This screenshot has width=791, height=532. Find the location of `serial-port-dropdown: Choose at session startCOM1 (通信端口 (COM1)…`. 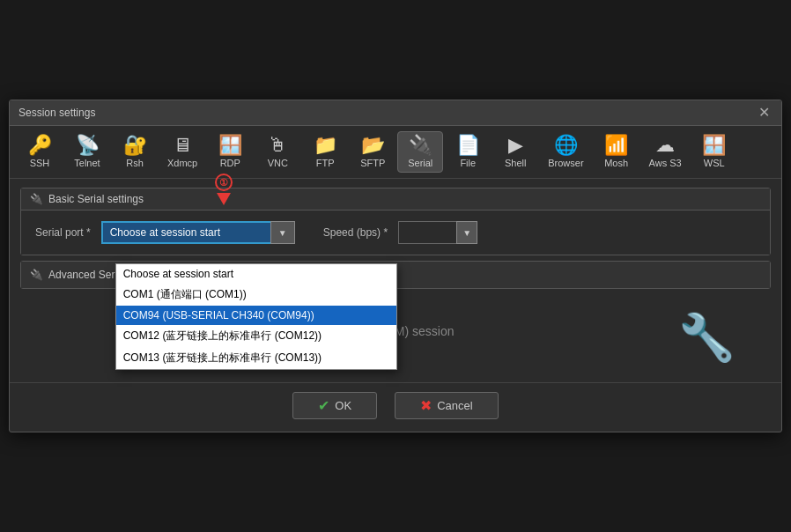

serial-port-dropdown: Choose at session startCOM1 (通信端口 (COM1)… is located at coordinates (256, 317).